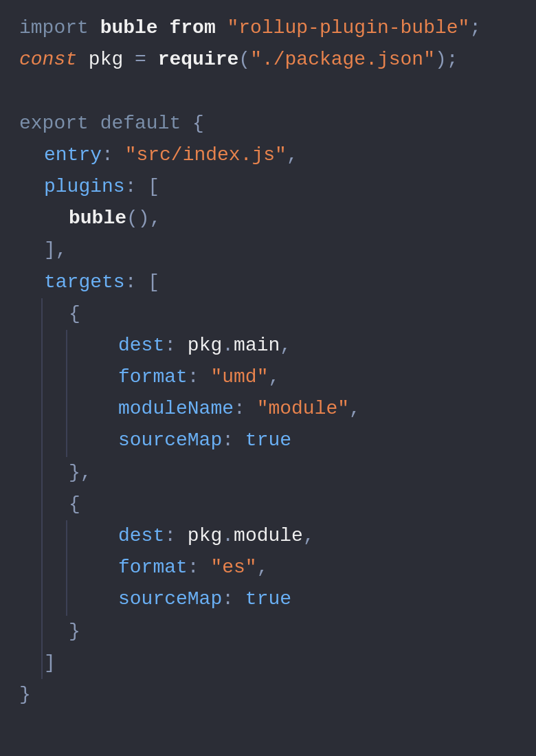  What do you see at coordinates (268, 250) in the screenshot?
I see `code-line-plugins-close: ],` at bounding box center [268, 250].